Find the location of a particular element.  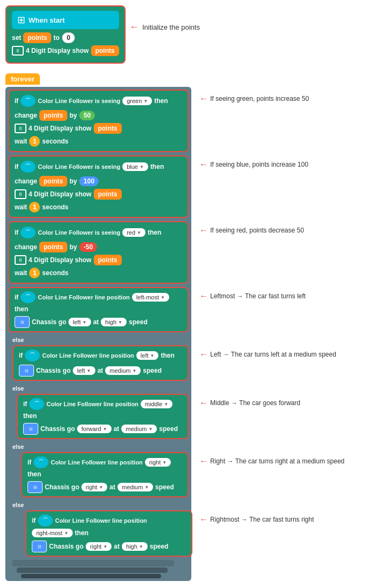

if-red-header: if ⌒ Color Line Follower is seeing red t… is located at coordinates (98, 233).